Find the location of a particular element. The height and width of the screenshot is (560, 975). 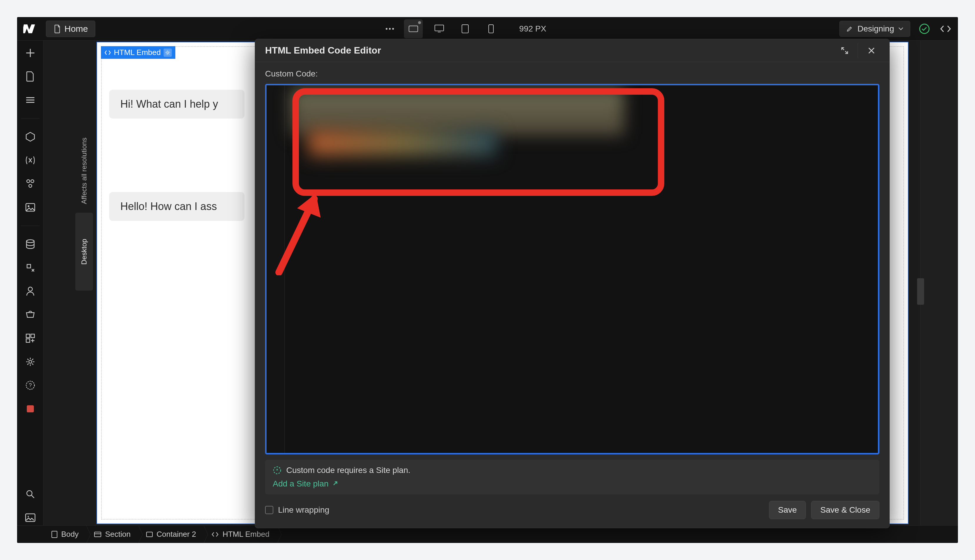

logic-icon is located at coordinates (30, 268).